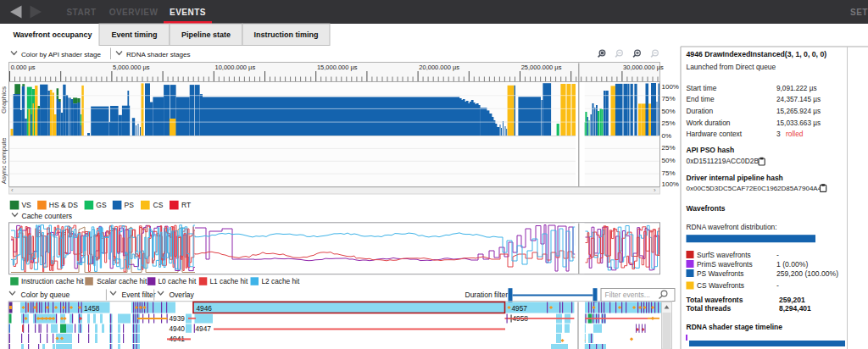 The height and width of the screenshot is (349, 868). Describe the element at coordinates (134, 12) in the screenshot. I see `svg-text: OVERVIEW` at that location.